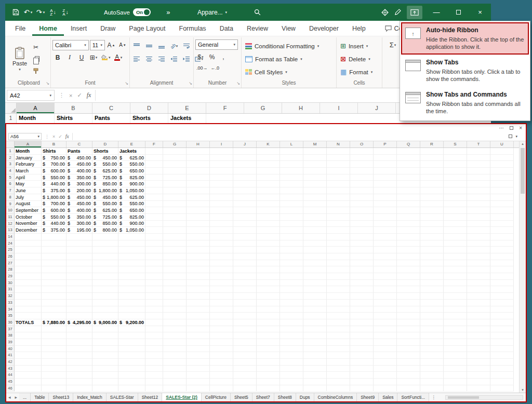 The height and width of the screenshot is (404, 532). I want to click on cell-J2, so click(245, 158).